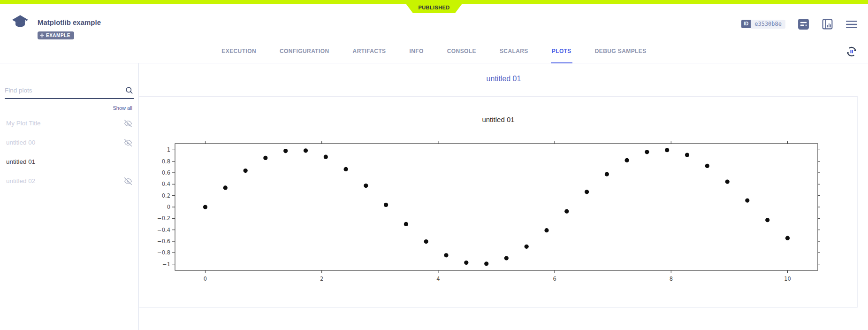 This screenshot has width=868, height=330. What do you see at coordinates (23, 123) in the screenshot?
I see `plot-item-label: My Plot Title` at bounding box center [23, 123].